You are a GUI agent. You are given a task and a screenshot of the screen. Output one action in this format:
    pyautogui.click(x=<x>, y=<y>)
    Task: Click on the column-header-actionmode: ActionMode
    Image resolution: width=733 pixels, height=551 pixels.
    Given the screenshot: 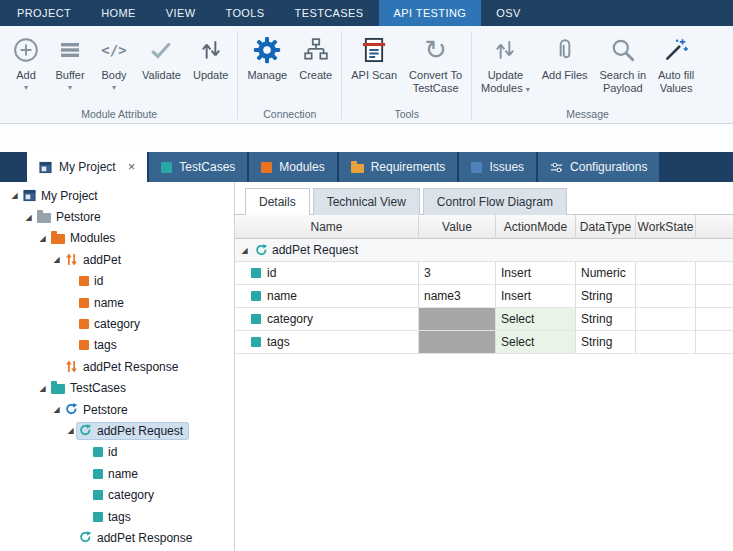 What is the action you would take?
    pyautogui.click(x=536, y=226)
    